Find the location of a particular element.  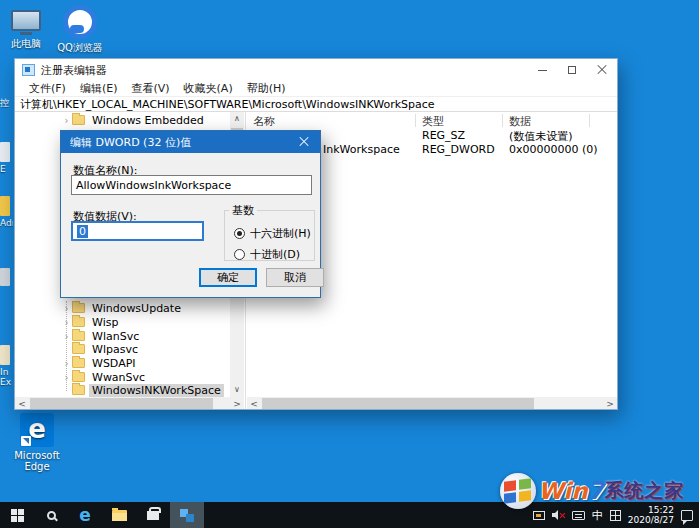

win7-home-watermark: Win 7 系统之家 is located at coordinates (592, 491).